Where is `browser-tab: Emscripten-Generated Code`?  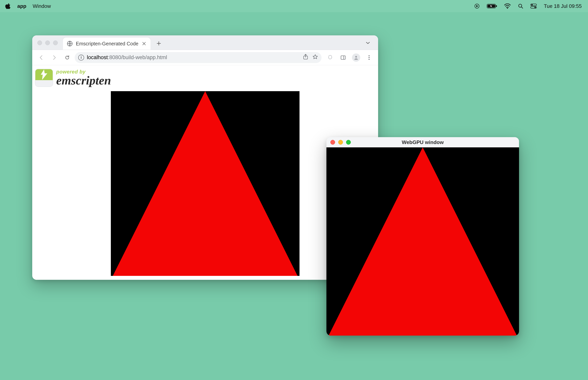
browser-tab: Emscripten-Generated Code is located at coordinates (107, 43).